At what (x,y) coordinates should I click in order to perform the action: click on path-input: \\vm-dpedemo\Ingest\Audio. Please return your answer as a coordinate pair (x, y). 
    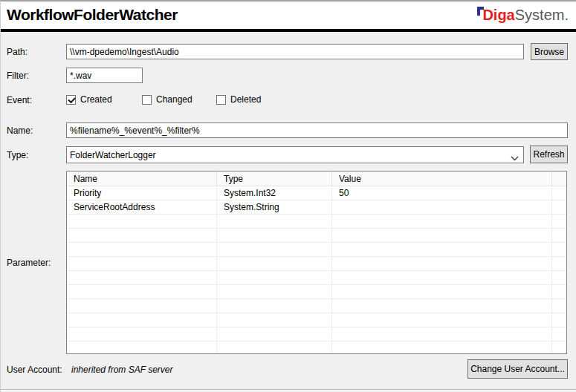
    Looking at the image, I should click on (295, 52).